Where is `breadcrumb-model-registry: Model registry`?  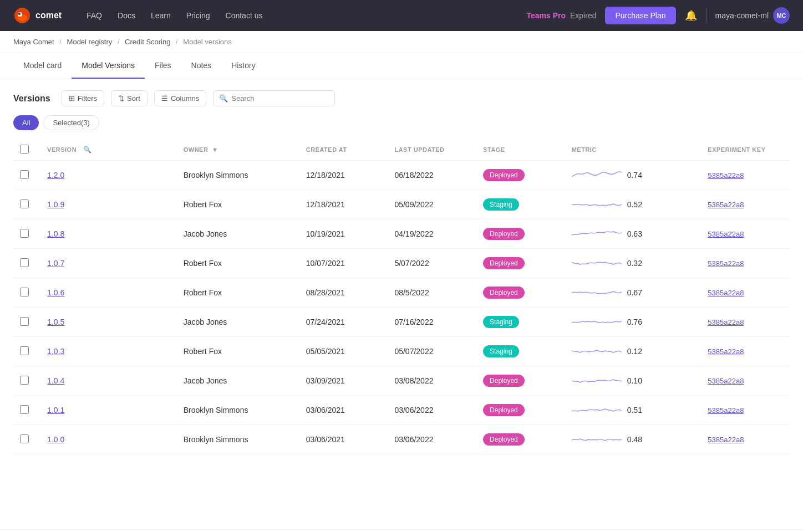
breadcrumb-model-registry: Model registry is located at coordinates (90, 42).